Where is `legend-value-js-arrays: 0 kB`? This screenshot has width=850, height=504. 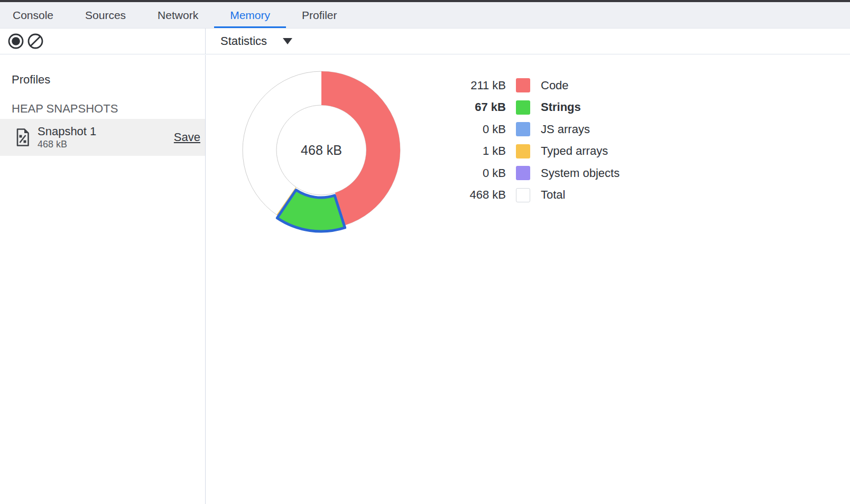
legend-value-js-arrays: 0 kB is located at coordinates (476, 129).